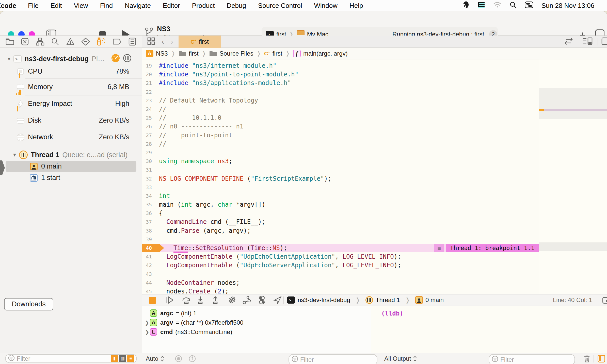  I want to click on jumpbar-item-main-argc-argv-: fmain(argc, argv), so click(321, 54).